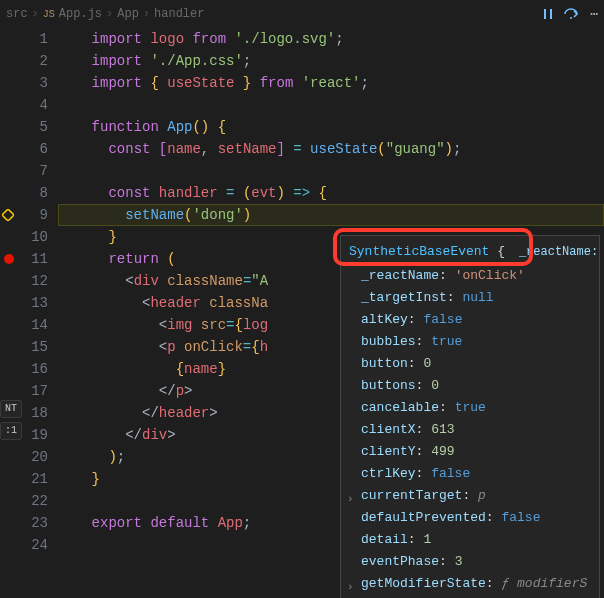  Describe the element at coordinates (33, 457) in the screenshot. I see `line-number: 20` at that location.